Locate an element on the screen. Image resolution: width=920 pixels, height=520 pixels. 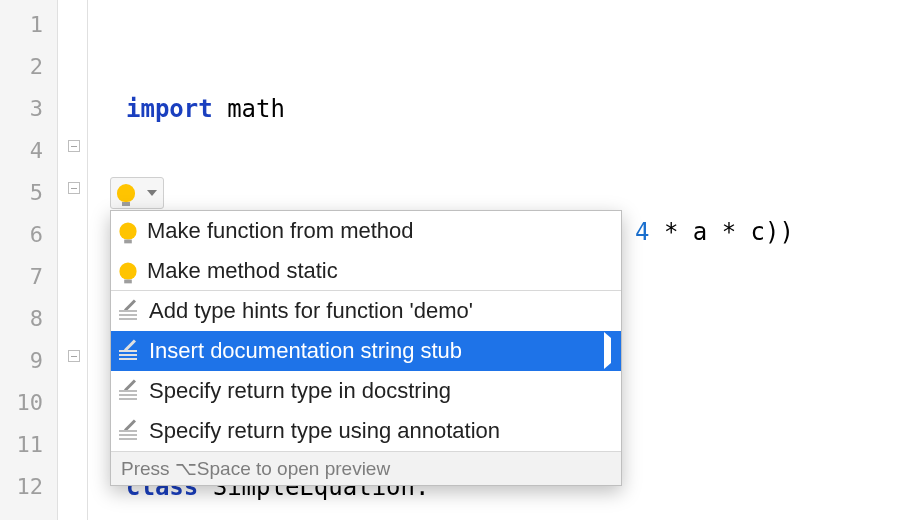
line-number-gutter: 123456789101112 is located at coordinates (29, 260).